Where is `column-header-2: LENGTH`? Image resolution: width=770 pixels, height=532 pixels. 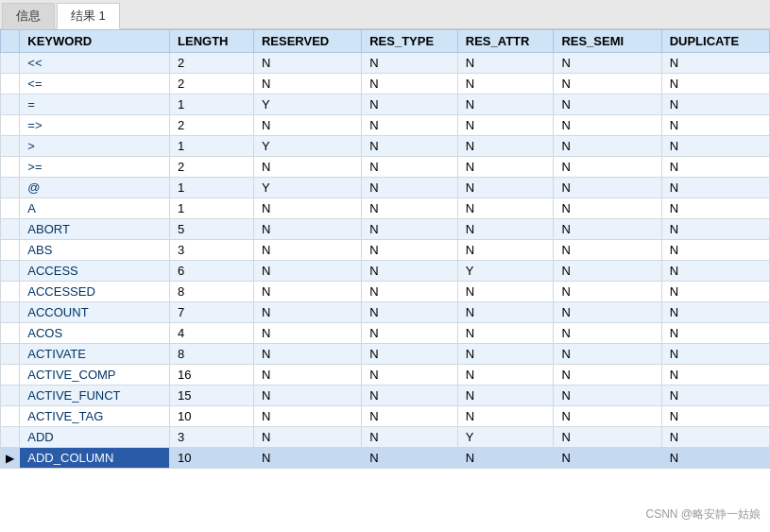 column-header-2: LENGTH is located at coordinates (212, 42).